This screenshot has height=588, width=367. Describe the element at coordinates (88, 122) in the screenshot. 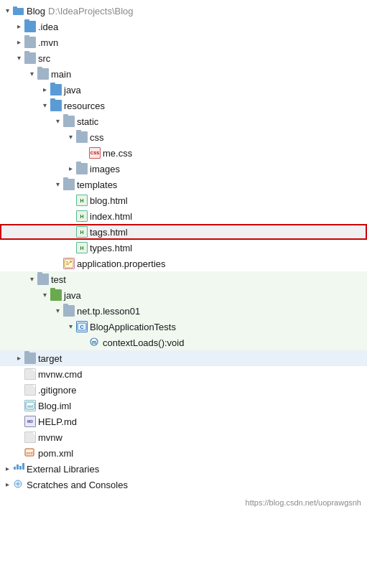

I see `static-label: static` at that location.